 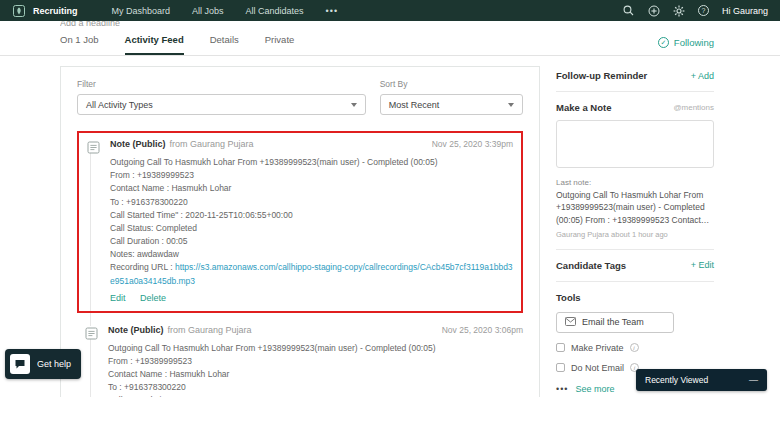 What do you see at coordinates (312, 274) in the screenshot?
I see `recording-line: Recording URL : https://s3.amazonaws.com…` at bounding box center [312, 274].